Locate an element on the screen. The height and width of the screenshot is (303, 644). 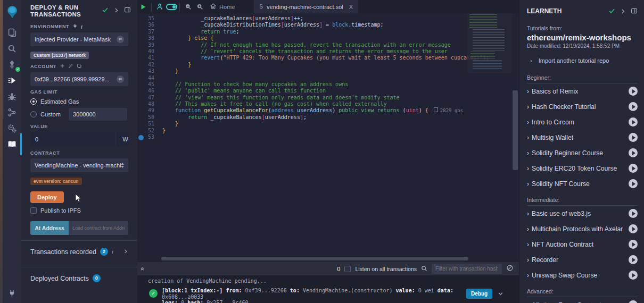
tutorial-item: ›Hash Checker Tutorial is located at coordinates (582, 106).